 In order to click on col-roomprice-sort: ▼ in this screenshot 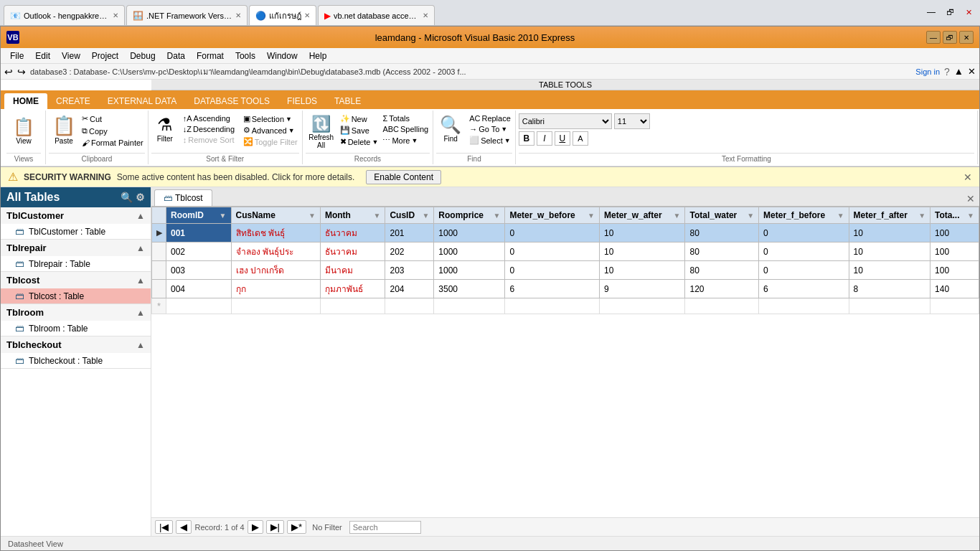, I will do `click(497, 215)`.